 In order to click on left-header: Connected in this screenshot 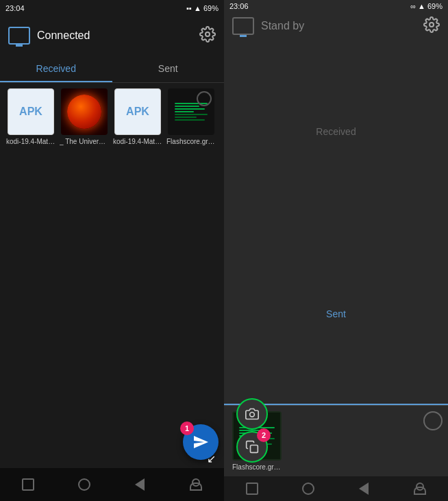, I will do `click(112, 36)`.